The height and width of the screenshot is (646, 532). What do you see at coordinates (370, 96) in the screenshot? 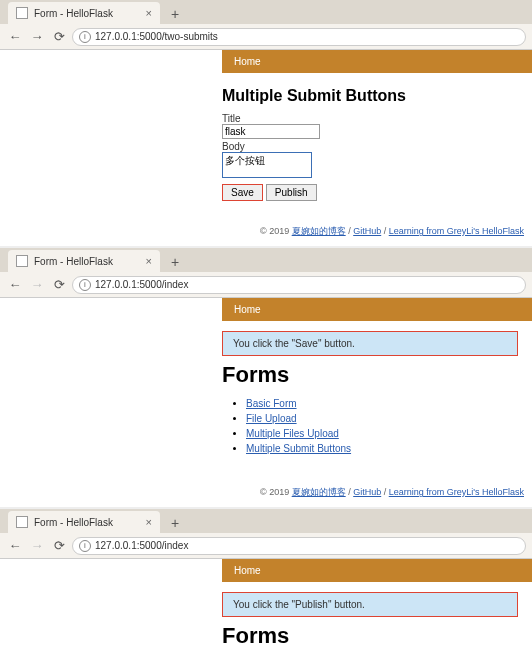
I see `page-heading: Multiple Submit Buttons` at bounding box center [370, 96].